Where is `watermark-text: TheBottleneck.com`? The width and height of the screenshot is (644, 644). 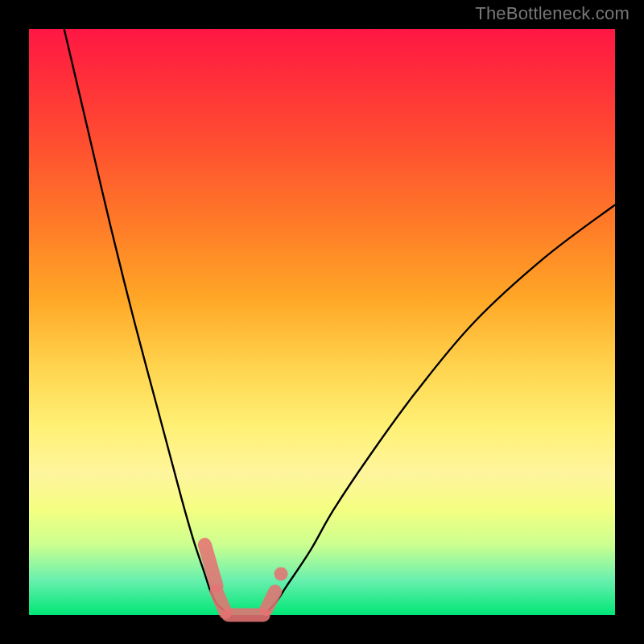
watermark-text: TheBottleneck.com is located at coordinates (552, 14).